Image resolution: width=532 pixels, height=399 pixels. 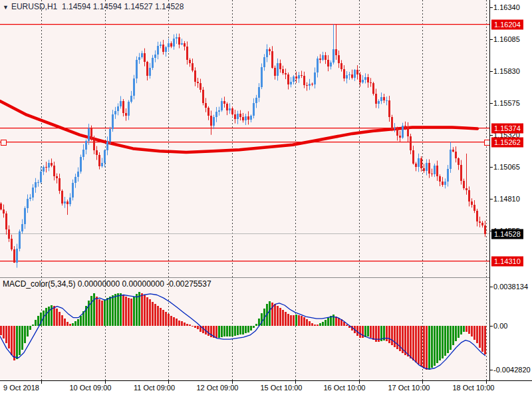 What do you see at coordinates (239, 126) in the screenshot?
I see `moving-average-line` at bounding box center [239, 126].